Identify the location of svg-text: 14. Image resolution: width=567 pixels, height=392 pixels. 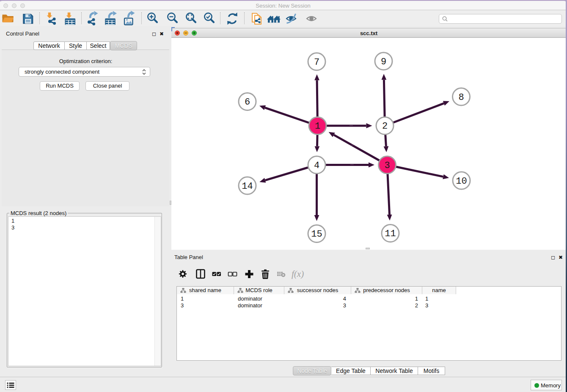
(247, 186).